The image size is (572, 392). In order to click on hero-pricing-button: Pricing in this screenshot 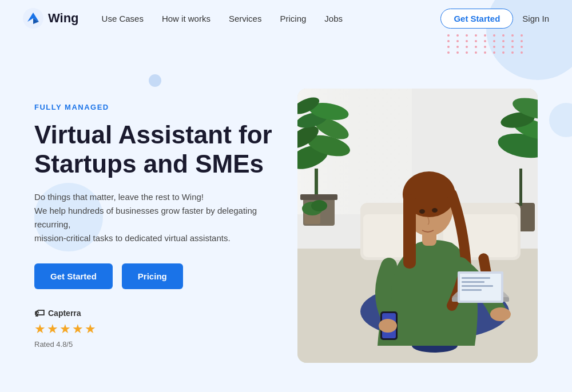, I will do `click(152, 277)`.